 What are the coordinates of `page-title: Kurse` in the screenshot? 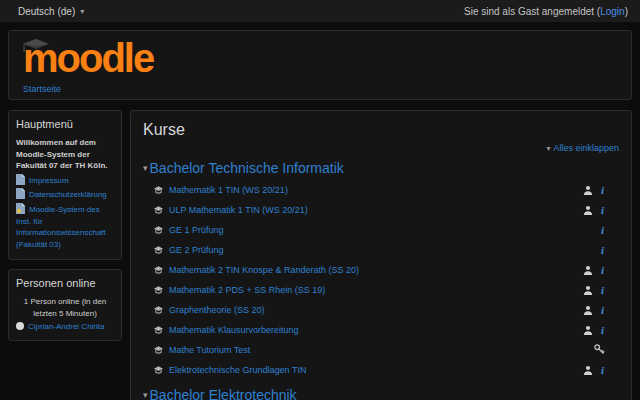 It's located at (381, 130).